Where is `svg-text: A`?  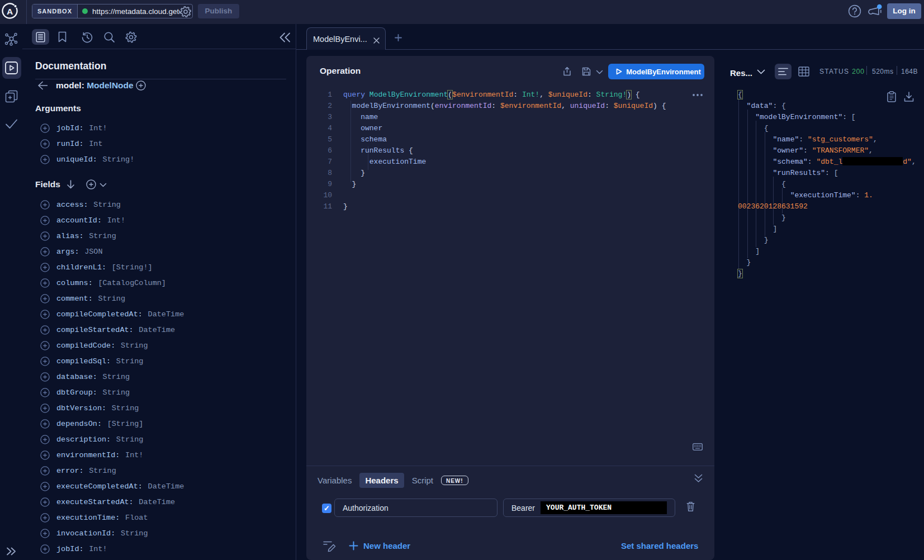
svg-text: A is located at coordinates (10, 11).